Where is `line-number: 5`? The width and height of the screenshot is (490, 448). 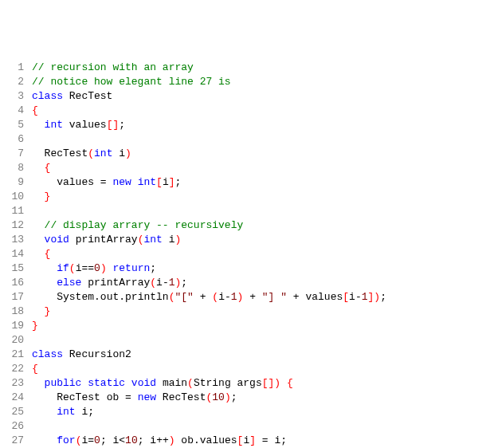
line-number: 5 is located at coordinates (18, 125).